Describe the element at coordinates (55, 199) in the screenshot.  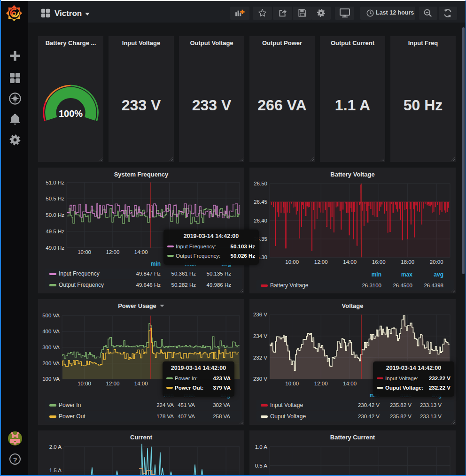
I see `svg-text: 50.5 Hz` at that location.